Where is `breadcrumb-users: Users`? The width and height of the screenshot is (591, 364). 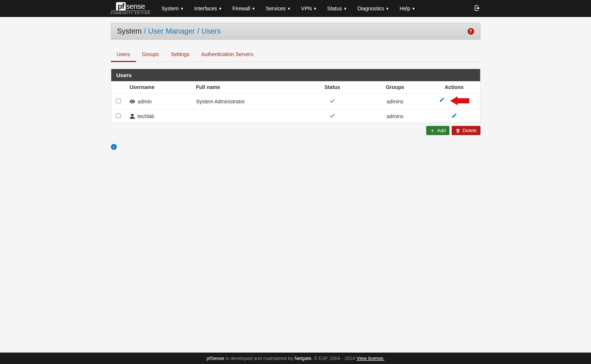 breadcrumb-users: Users is located at coordinates (211, 31).